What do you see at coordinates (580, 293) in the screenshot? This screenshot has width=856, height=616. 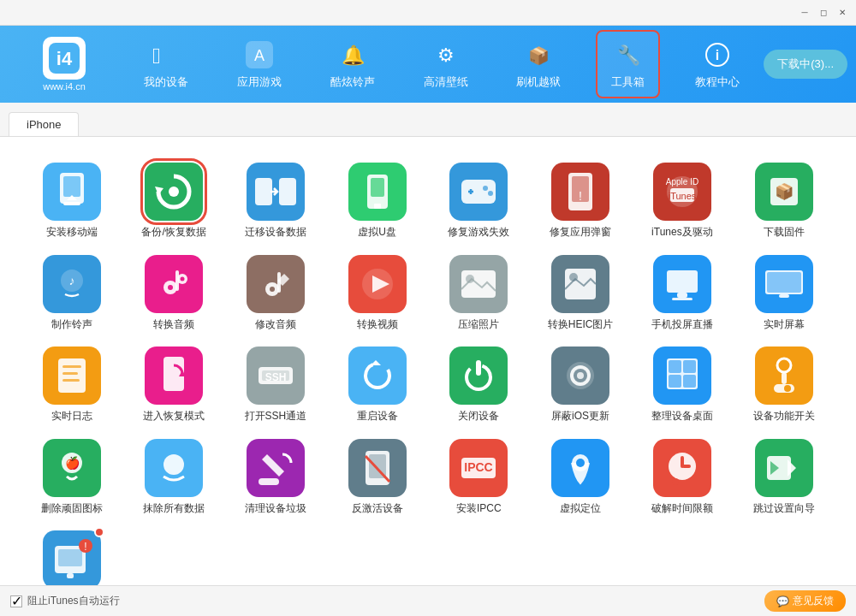 I see `tool-heic-convert: 转换HEIC图片` at bounding box center [580, 293].